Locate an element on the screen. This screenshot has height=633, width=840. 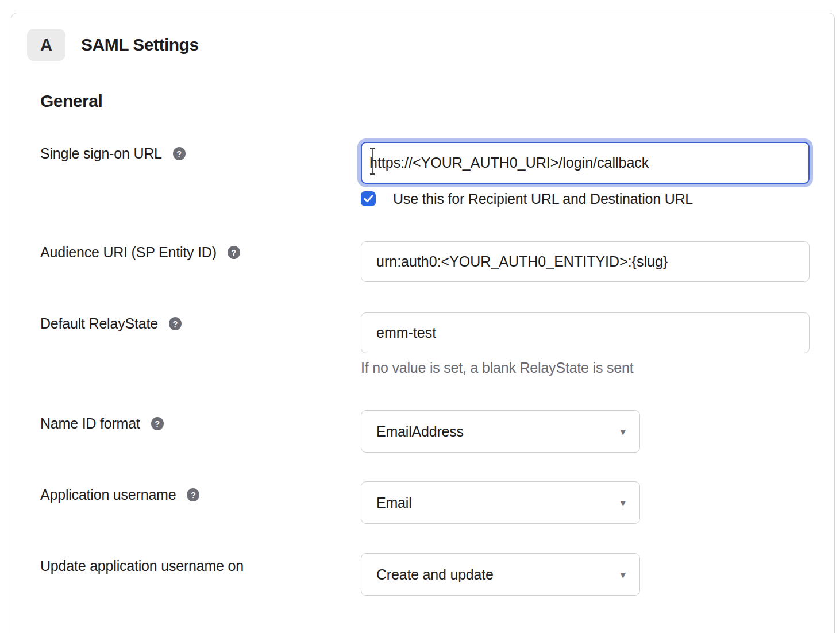
audience-uri-label: Audience URI (SP Entity ID) ? is located at coordinates (140, 253).